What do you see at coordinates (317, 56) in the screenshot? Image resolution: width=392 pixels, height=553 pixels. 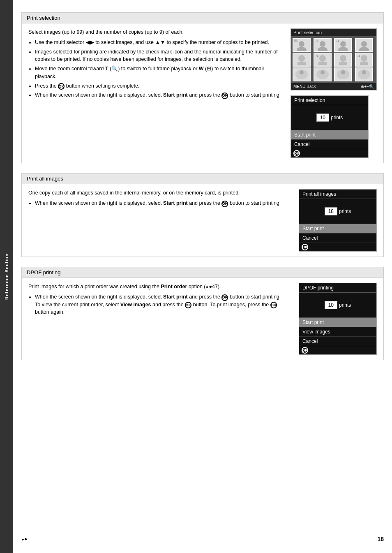 I see `svg-text: ✓2` at bounding box center [317, 56].